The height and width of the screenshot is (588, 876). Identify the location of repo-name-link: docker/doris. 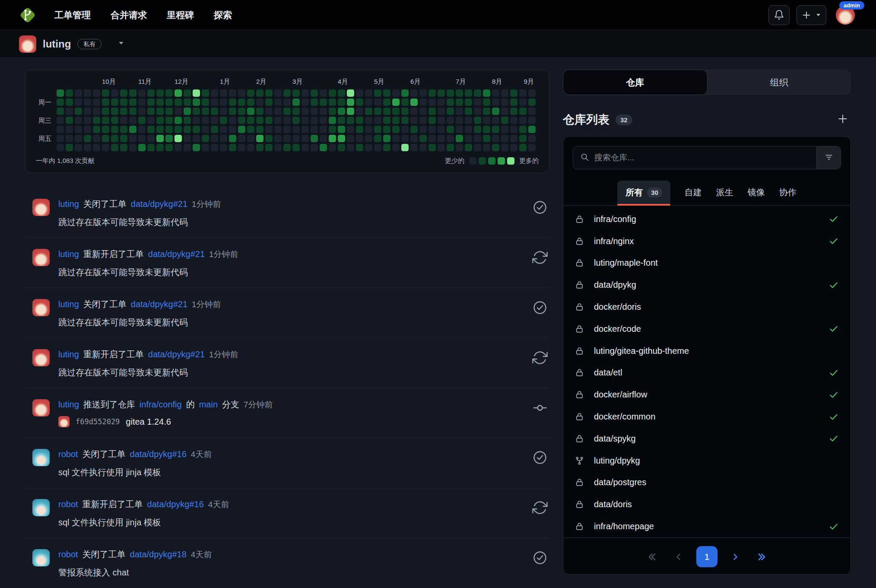
(618, 307).